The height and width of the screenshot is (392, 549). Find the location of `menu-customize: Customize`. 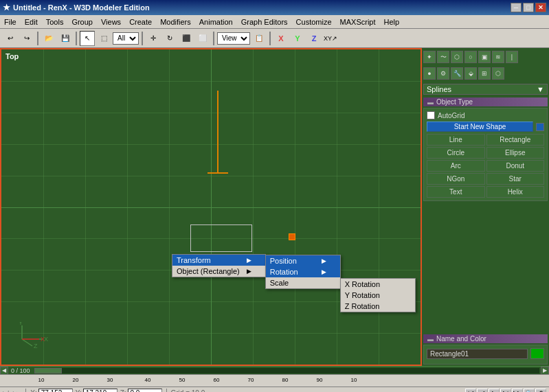

menu-customize: Customize is located at coordinates (314, 22).